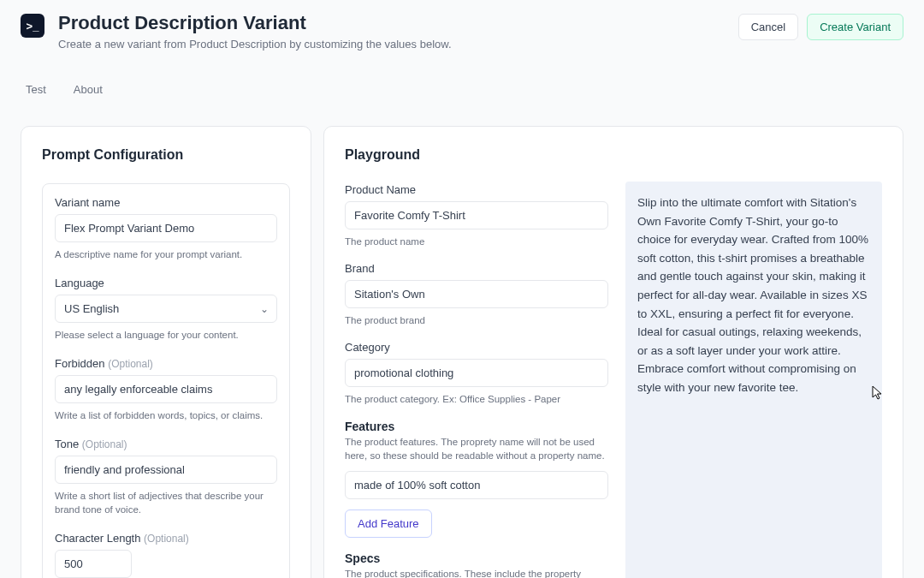  Describe the element at coordinates (388, 524) in the screenshot. I see `add-feature-button: Add Feature` at that location.